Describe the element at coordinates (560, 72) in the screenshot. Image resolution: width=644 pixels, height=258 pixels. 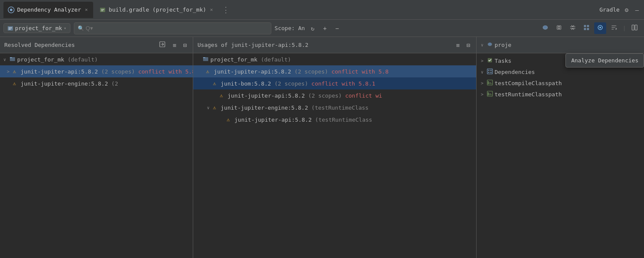
I see `right-tree-item-dependencies: ∨ Dependencies` at that location.